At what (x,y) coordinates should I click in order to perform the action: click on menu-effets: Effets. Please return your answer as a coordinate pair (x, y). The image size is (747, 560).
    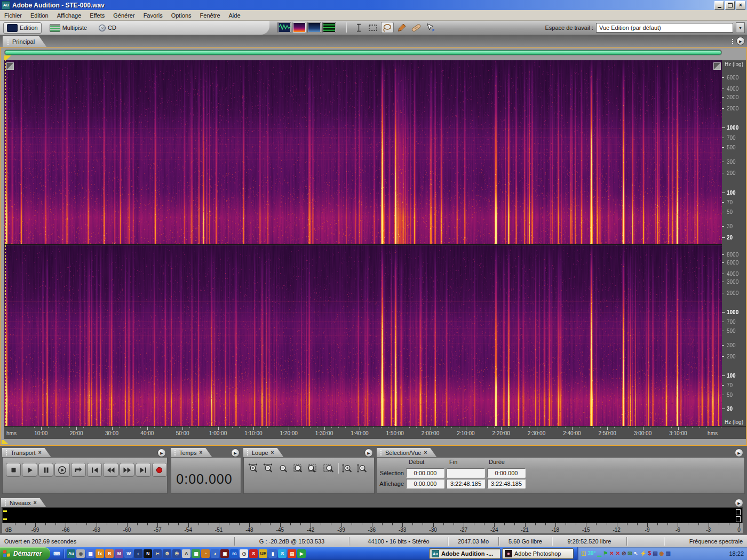
    Looking at the image, I should click on (97, 15).